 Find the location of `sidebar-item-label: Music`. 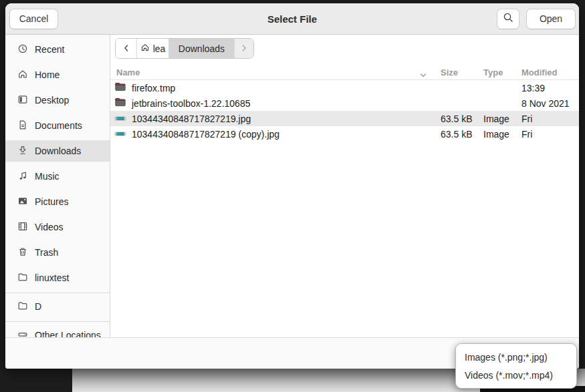

sidebar-item-label: Music is located at coordinates (47, 176).